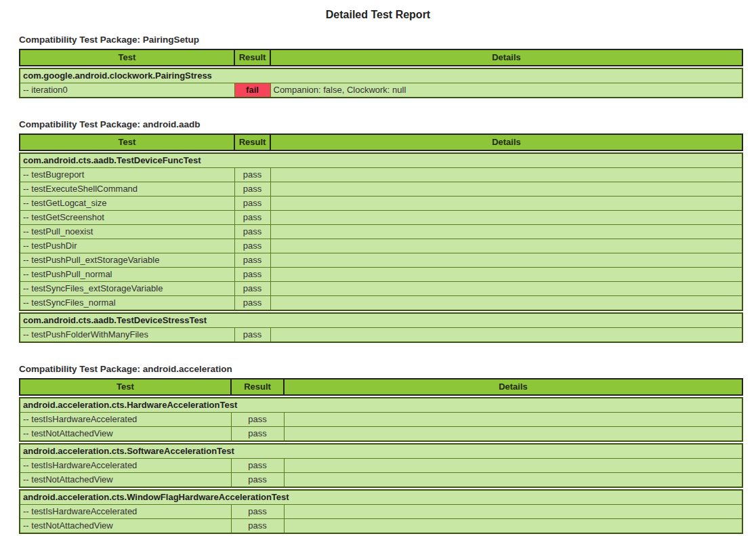  Describe the element at coordinates (381, 203) in the screenshot. I see `test-row: -- testGetLogcat_size pass` at that location.